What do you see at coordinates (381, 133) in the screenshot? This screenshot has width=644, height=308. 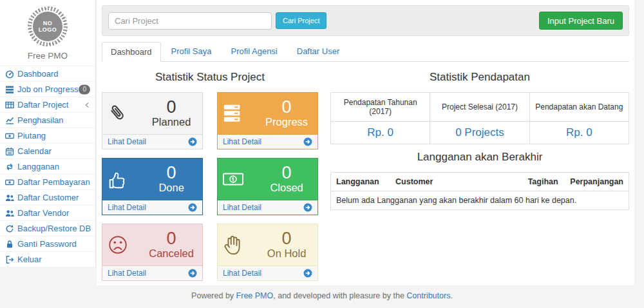 I see `income-col-value: Rp. 0` at bounding box center [381, 133].